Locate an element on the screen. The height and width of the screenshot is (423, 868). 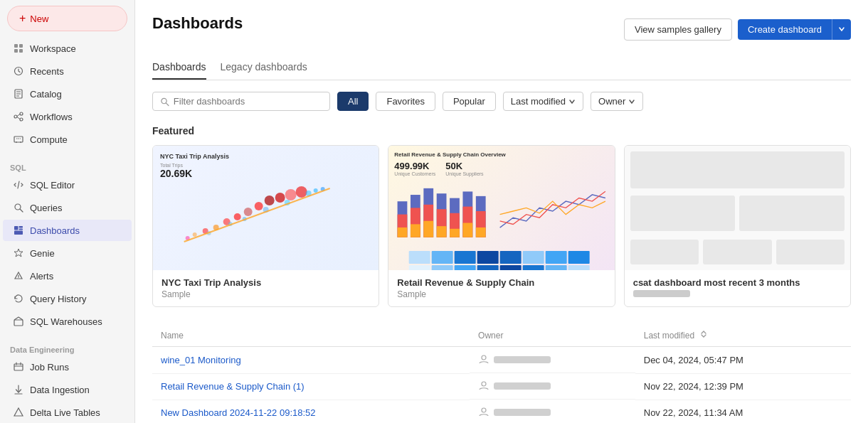
nyc-card-info: NYC Taxi Trip Analysis Sample is located at coordinates (266, 289).